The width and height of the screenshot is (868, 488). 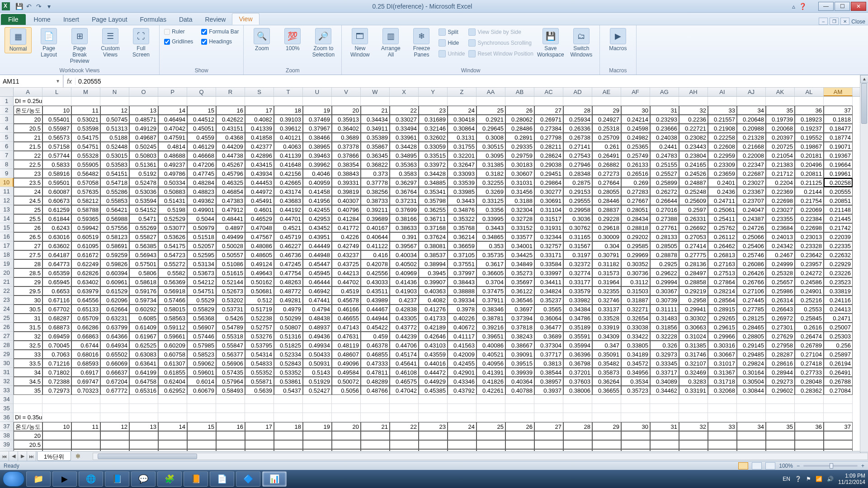 What do you see at coordinates (202, 363) in the screenshot?
I see `cell: 0.59062` at bounding box center [202, 363].